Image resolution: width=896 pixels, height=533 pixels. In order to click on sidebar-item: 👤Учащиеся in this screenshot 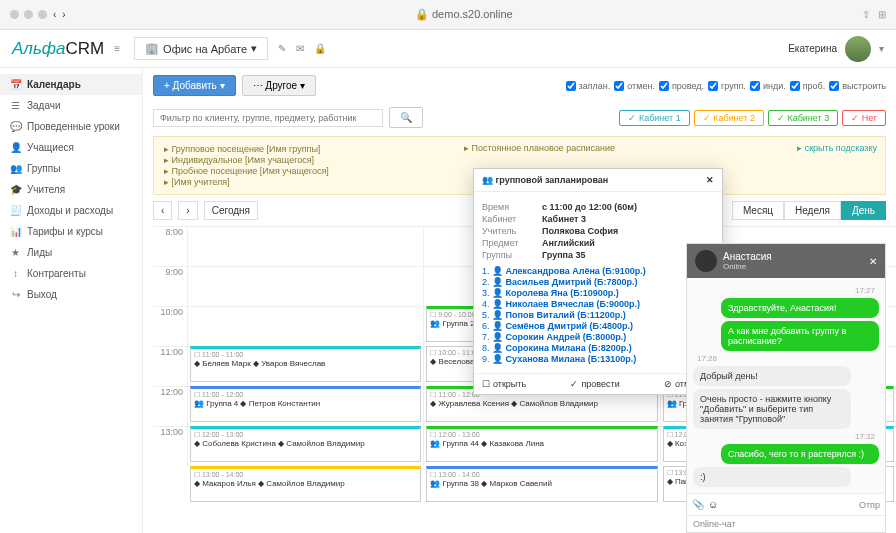, I will do `click(71, 148)`.